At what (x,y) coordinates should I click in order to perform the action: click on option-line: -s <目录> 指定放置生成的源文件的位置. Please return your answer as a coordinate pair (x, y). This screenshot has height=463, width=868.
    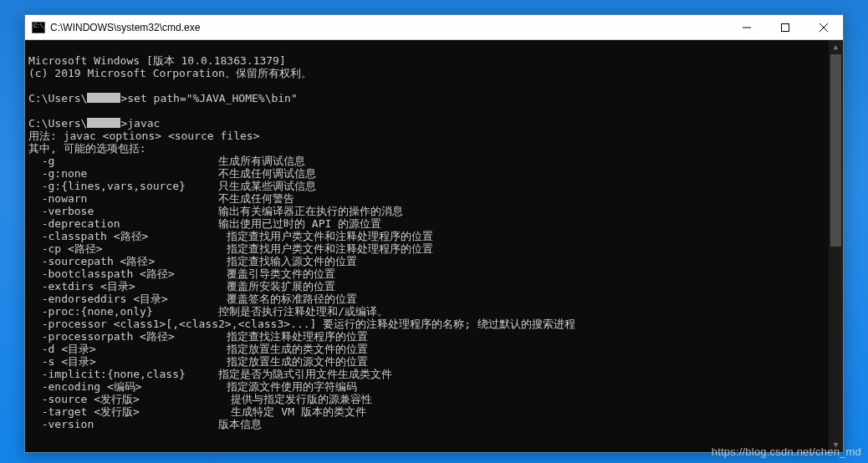
    Looking at the image, I should click on (198, 361).